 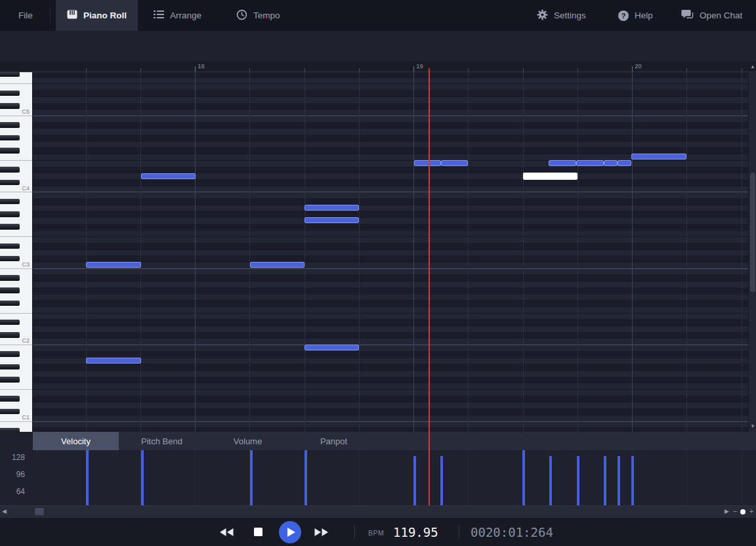 What do you see at coordinates (524, 478) in the screenshot?
I see `velocity-bar-selected` at bounding box center [524, 478].